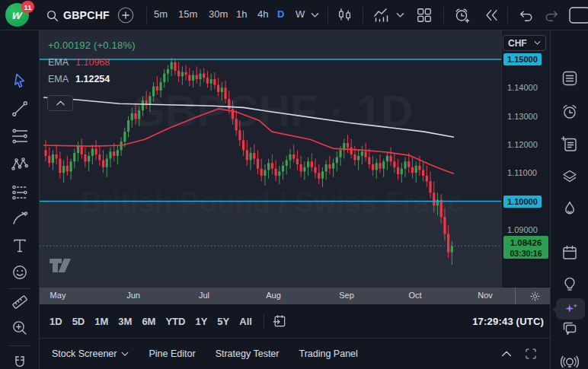  I want to click on create-alert-button, so click(462, 15).